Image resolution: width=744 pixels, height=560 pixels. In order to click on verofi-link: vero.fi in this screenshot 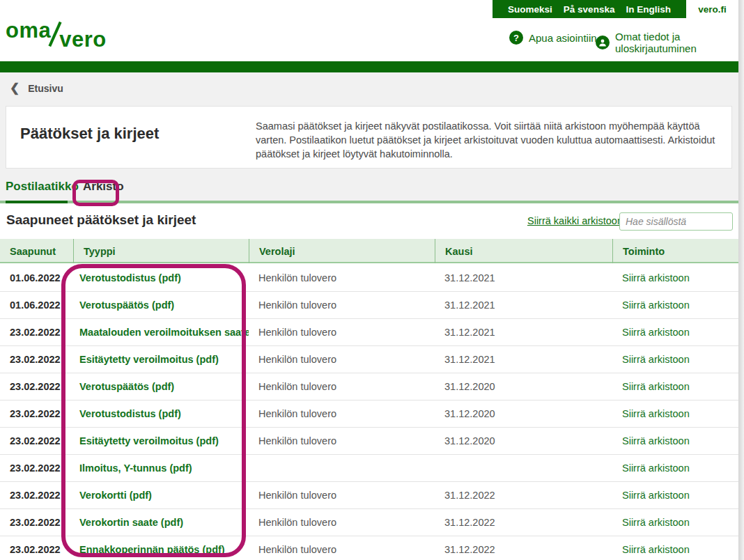, I will do `click(712, 9)`.